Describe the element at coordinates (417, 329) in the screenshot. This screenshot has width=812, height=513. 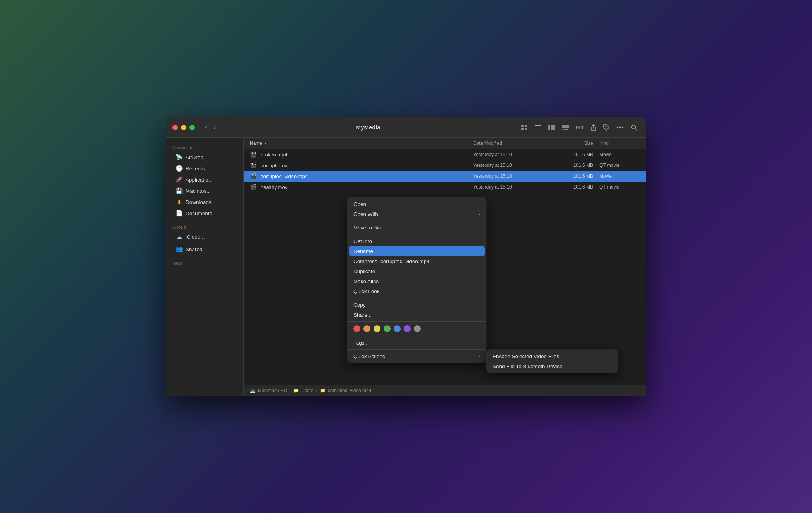
I see `tags-row` at that location.